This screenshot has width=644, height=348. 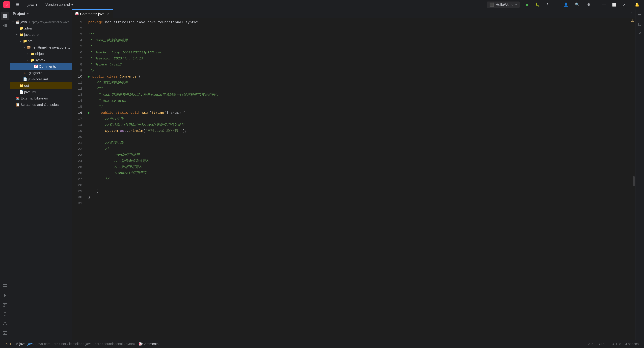 I want to click on code-line-30: }, so click(x=360, y=197).